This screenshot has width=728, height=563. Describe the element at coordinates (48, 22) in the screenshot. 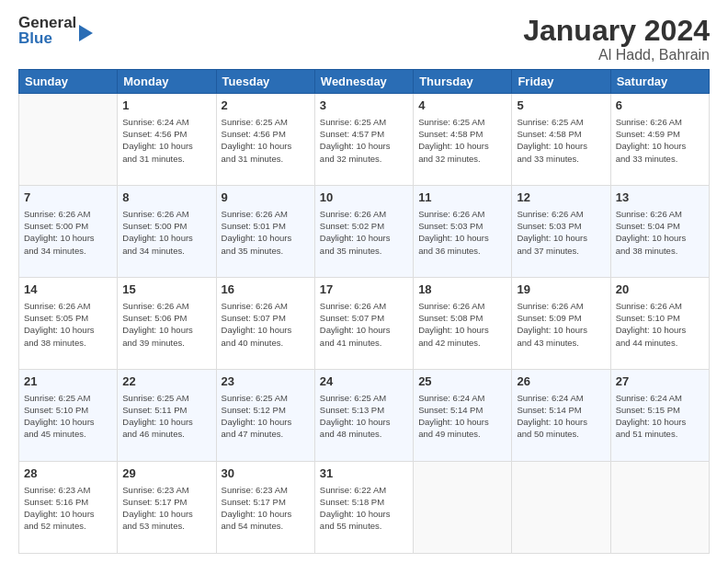

I see `logo-general: General` at that location.